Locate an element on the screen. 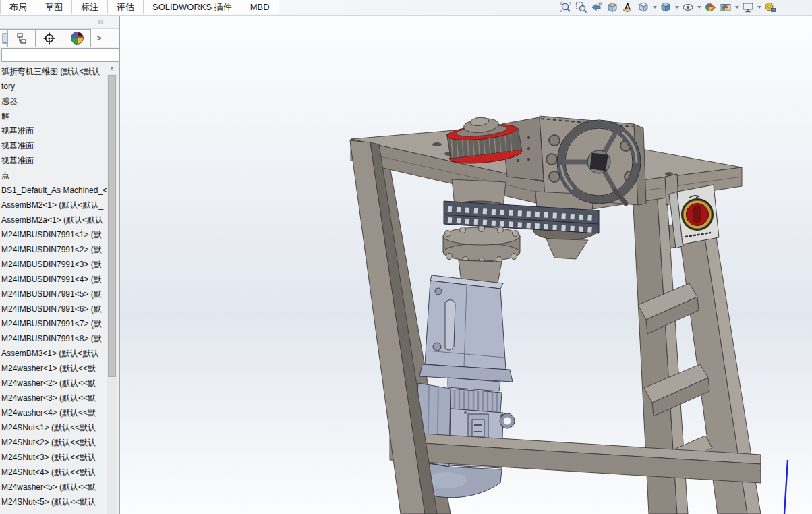 The image size is (812, 514). tree-item: M24IMBUSDIN7991<5> (默 is located at coordinates (54, 294).